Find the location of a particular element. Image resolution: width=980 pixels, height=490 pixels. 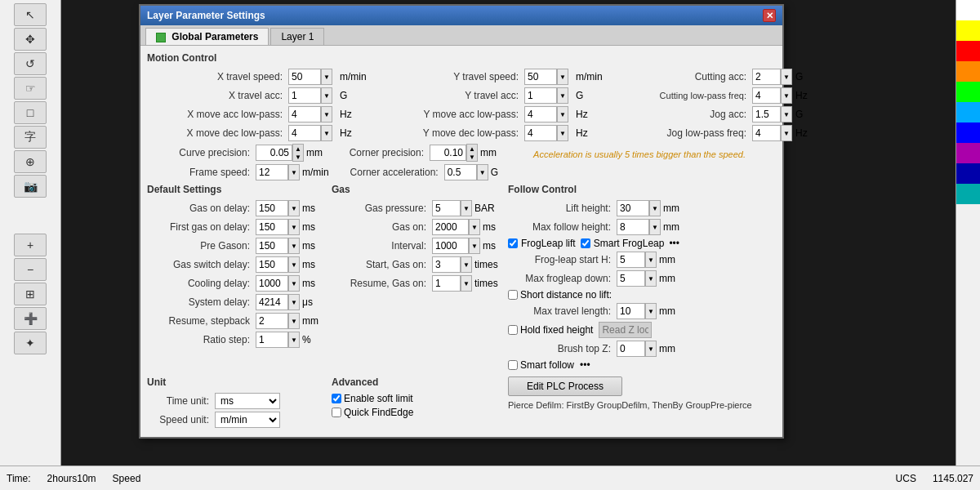

x-travel-speed-arrow: ▼ is located at coordinates (327, 77).